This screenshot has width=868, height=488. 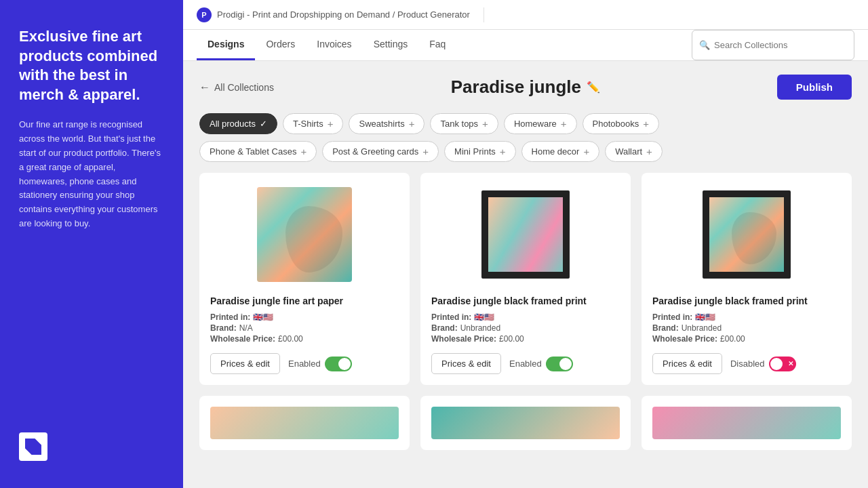 I want to click on tab-label: Mini Prints, so click(x=475, y=152).